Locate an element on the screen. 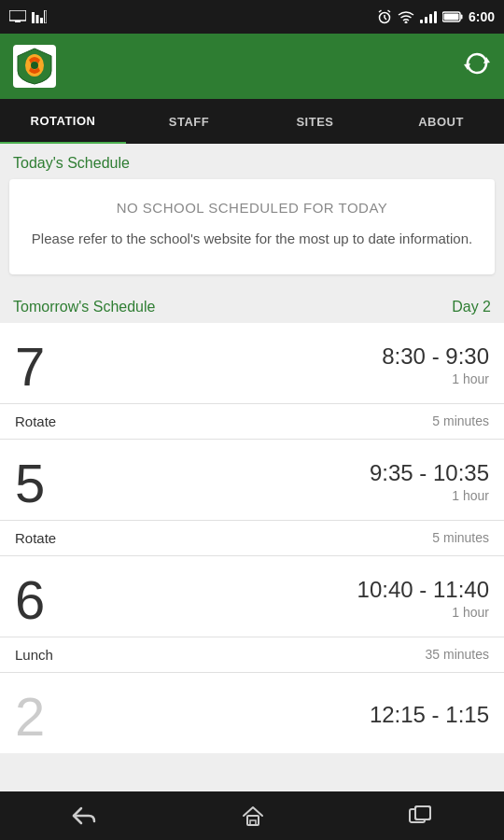  period-5-time: 9:35 - 10:35 is located at coordinates (429, 473).